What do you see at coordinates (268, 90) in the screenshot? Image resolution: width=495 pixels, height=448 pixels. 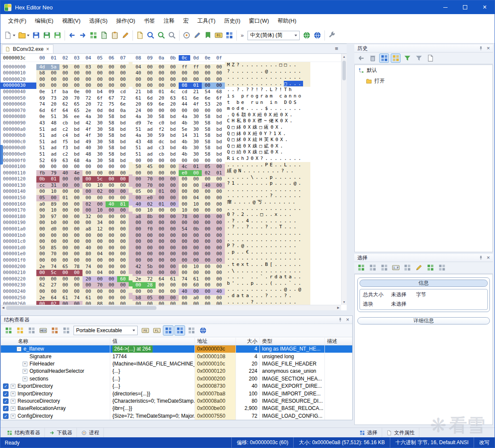 I see `hex-text: ..?.??!?.L?!Th` at bounding box center [268, 90].